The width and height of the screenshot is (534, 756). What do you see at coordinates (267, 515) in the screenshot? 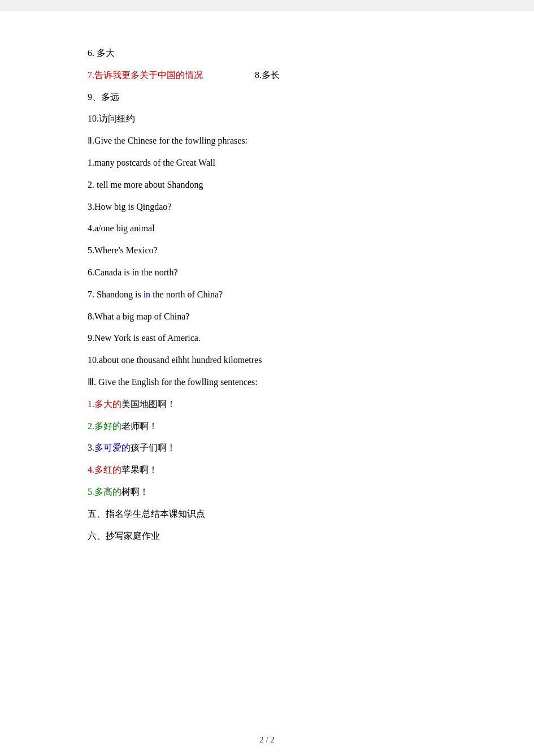
I see `section5: 五、指名学生总结本课知识点` at bounding box center [267, 515].